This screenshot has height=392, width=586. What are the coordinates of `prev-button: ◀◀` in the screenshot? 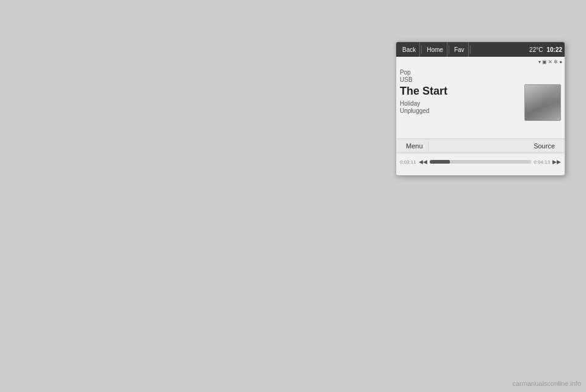 It's located at (423, 162).